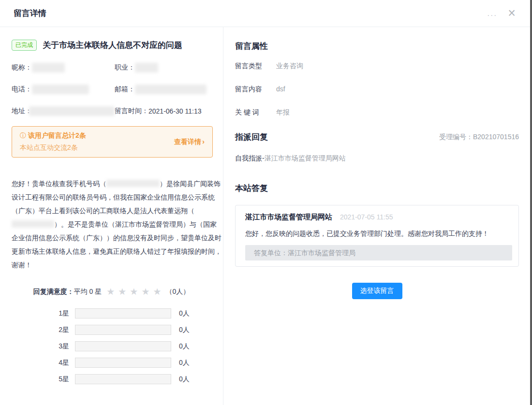  What do you see at coordinates (33, 224) in the screenshot?
I see `redacted-contact-inline` at bounding box center [33, 224].